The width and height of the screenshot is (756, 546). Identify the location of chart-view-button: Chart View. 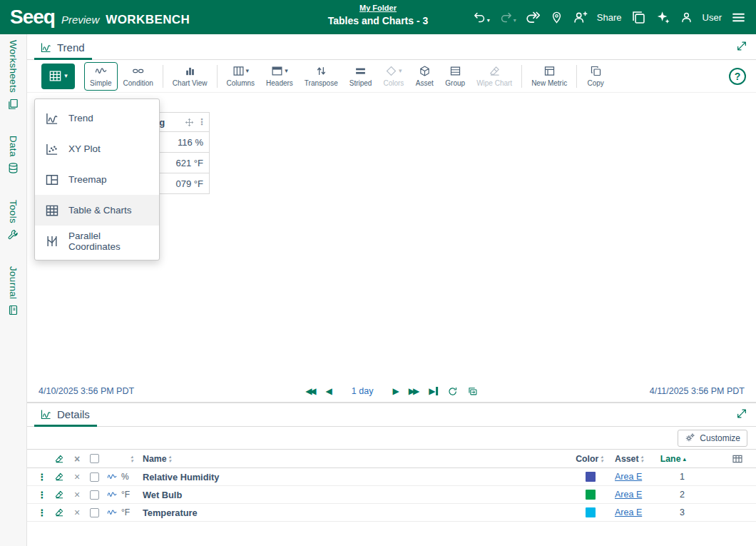
(190, 76).